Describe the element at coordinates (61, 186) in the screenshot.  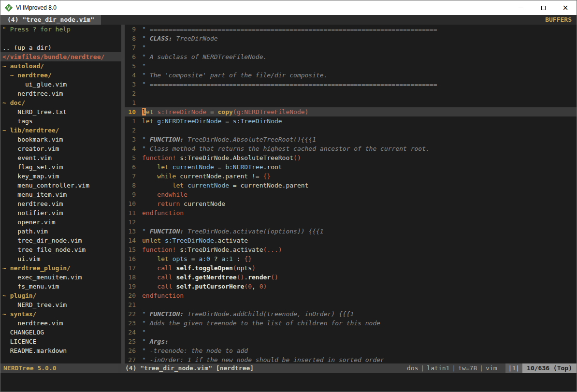
I see `tree-file-item: menu_controller.vim` at that location.